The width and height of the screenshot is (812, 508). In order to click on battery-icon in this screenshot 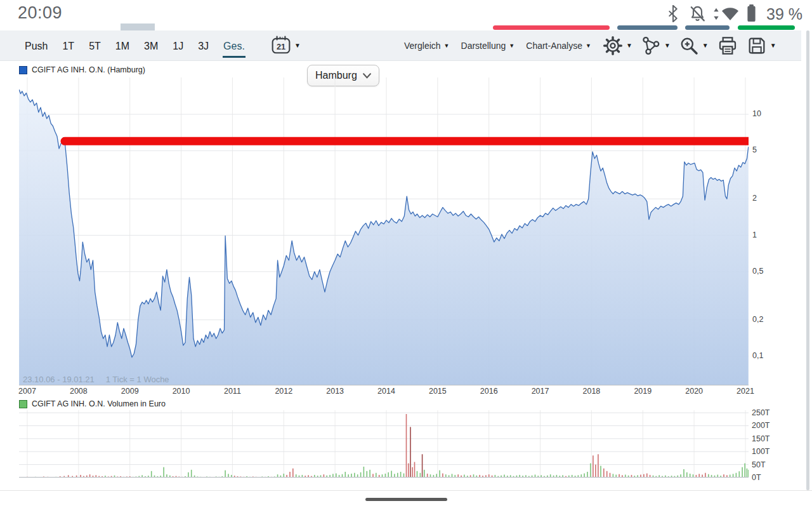, I will do `click(751, 13)`.